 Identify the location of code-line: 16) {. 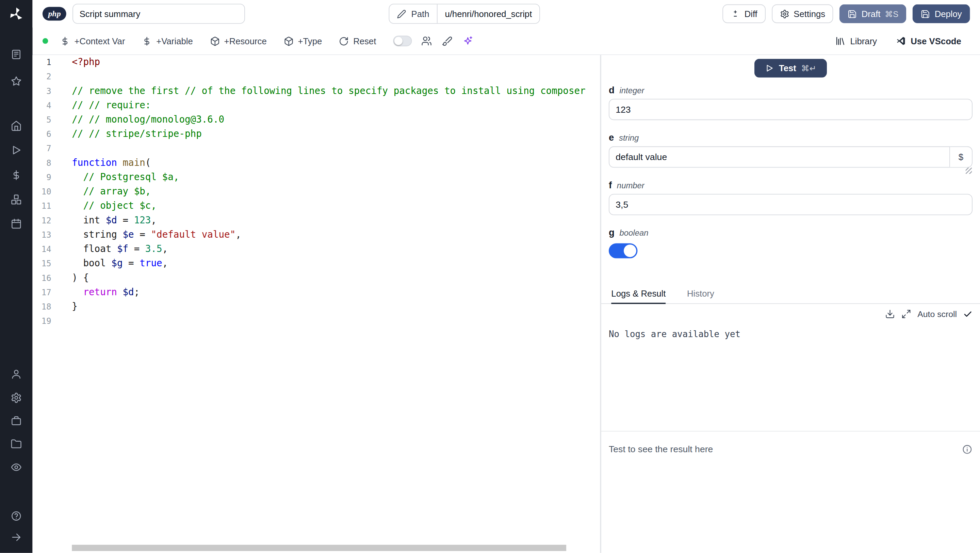
(317, 278).